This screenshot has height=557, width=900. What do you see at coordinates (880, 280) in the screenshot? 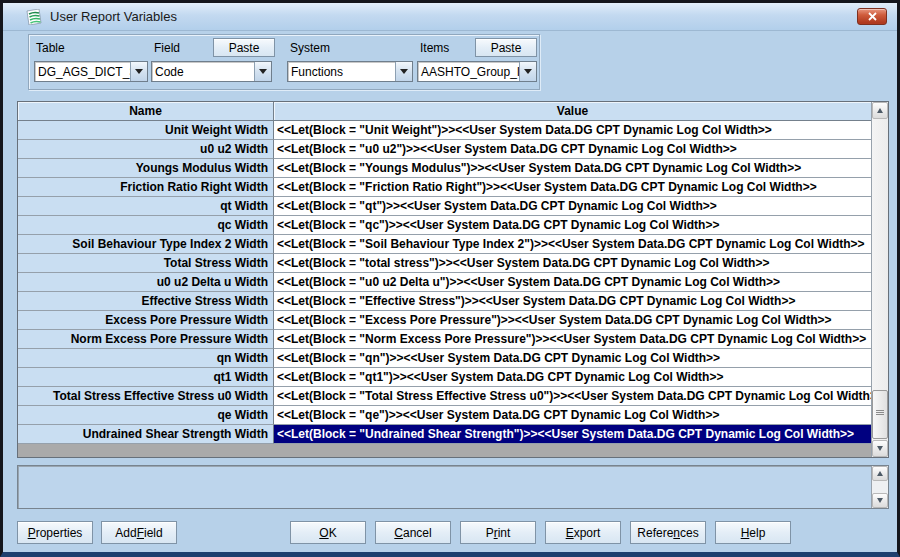
I see `grid-vertical-scrollbar` at bounding box center [880, 280].